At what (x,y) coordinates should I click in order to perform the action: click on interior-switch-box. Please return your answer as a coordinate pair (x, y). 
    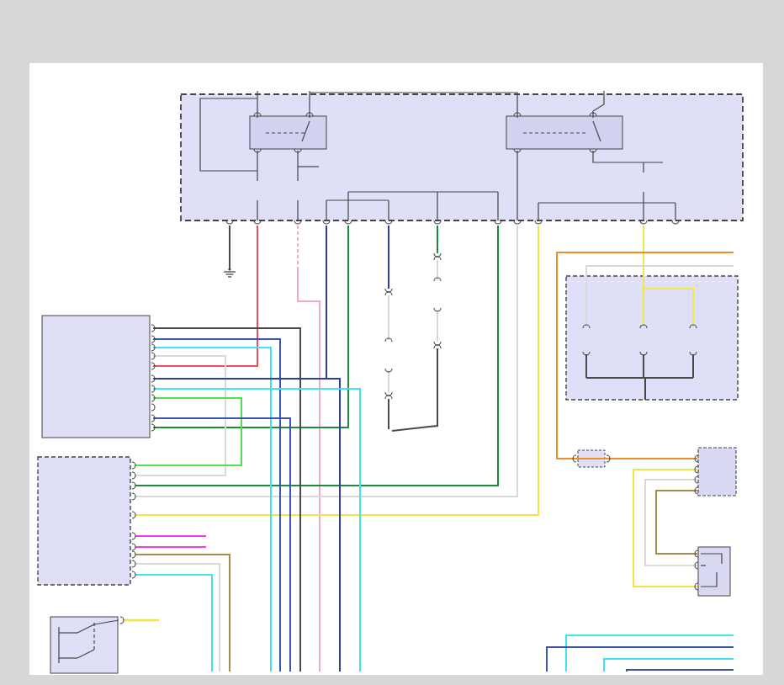
    Looking at the image, I should click on (84, 645).